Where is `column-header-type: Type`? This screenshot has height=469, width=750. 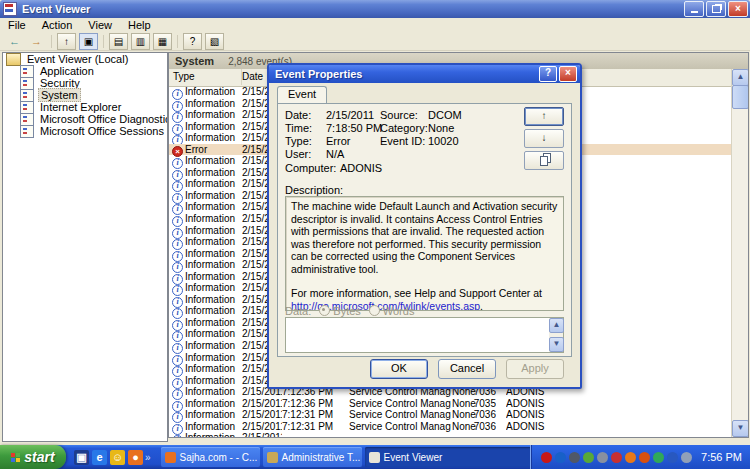
column-header-type: Type is located at coordinates (206, 77).